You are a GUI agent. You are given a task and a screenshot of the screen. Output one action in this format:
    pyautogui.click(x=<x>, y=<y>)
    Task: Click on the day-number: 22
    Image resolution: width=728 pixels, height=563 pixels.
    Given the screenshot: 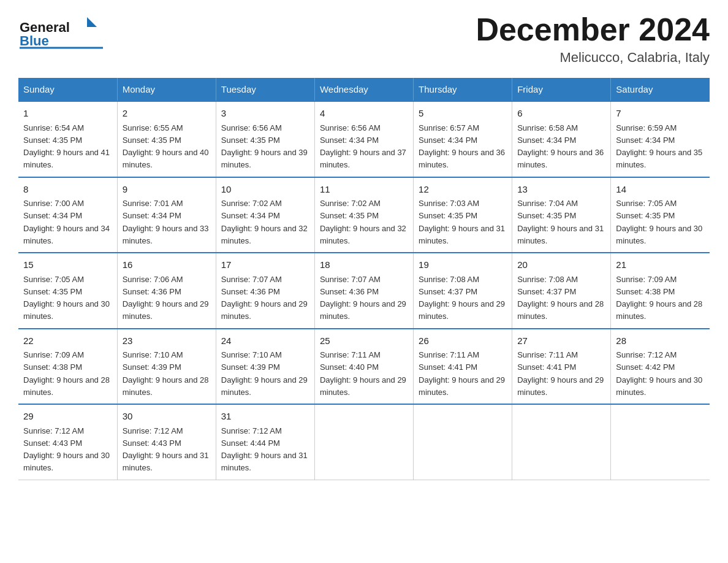 What is the action you would take?
    pyautogui.click(x=67, y=341)
    